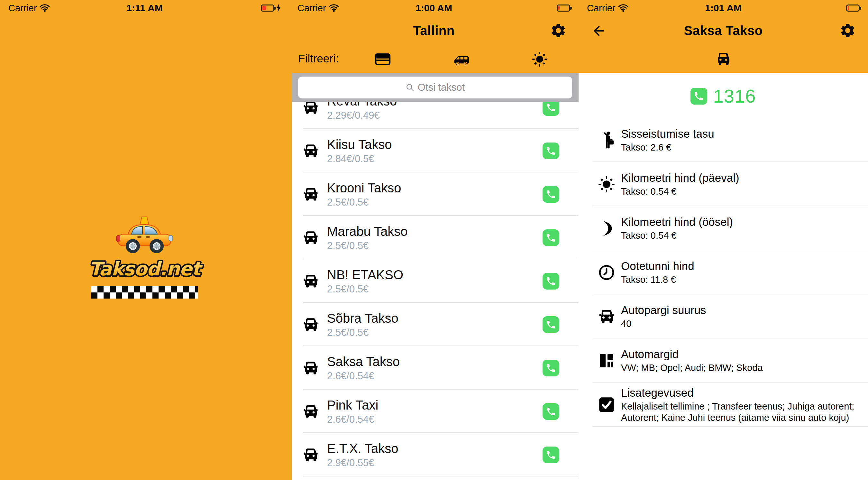 The height and width of the screenshot is (480, 868). What do you see at coordinates (658, 266) in the screenshot?
I see `detail-row-title: Ootetunni hind` at bounding box center [658, 266].